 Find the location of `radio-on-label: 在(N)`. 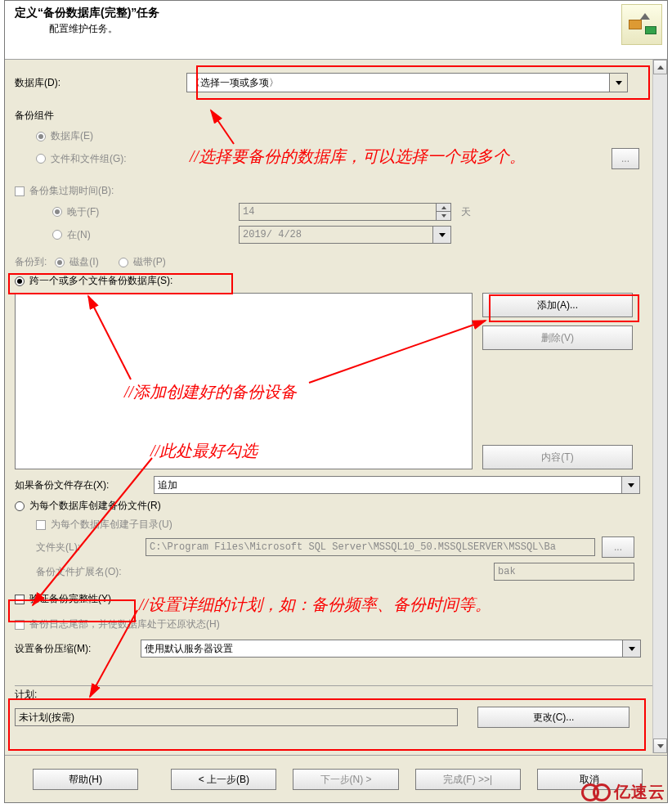

radio-on-label: 在(N) is located at coordinates (153, 236).